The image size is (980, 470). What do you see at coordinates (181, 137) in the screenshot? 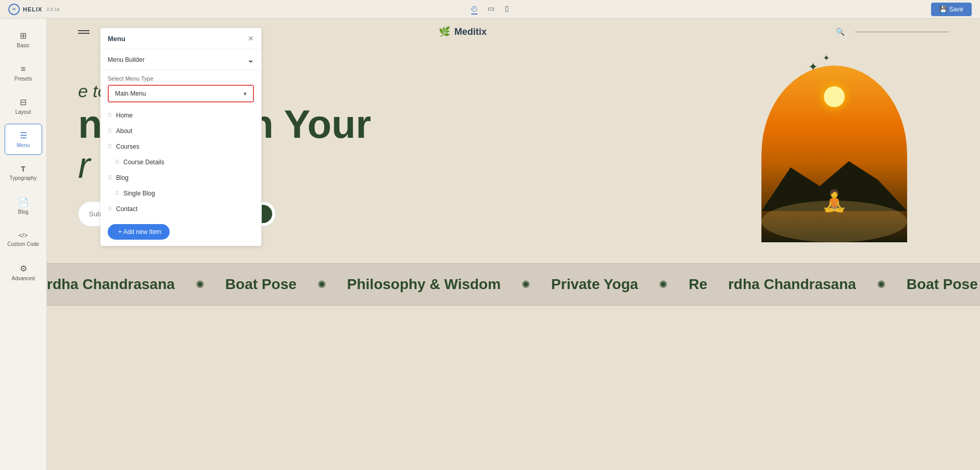
I see `menu-panel: Menu ✕ Menu Builder ⌄ Select Menu Type M…` at bounding box center [181, 137].